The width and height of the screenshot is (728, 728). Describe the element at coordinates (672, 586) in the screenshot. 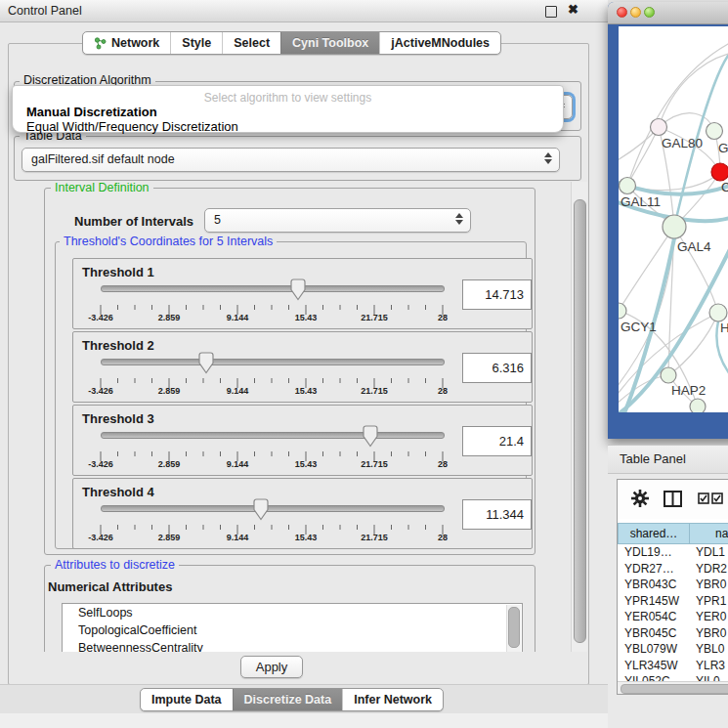

I see `table-panel: shared… na YDL19…YDL1YDR27…YDR2YBR043CYB…` at that location.